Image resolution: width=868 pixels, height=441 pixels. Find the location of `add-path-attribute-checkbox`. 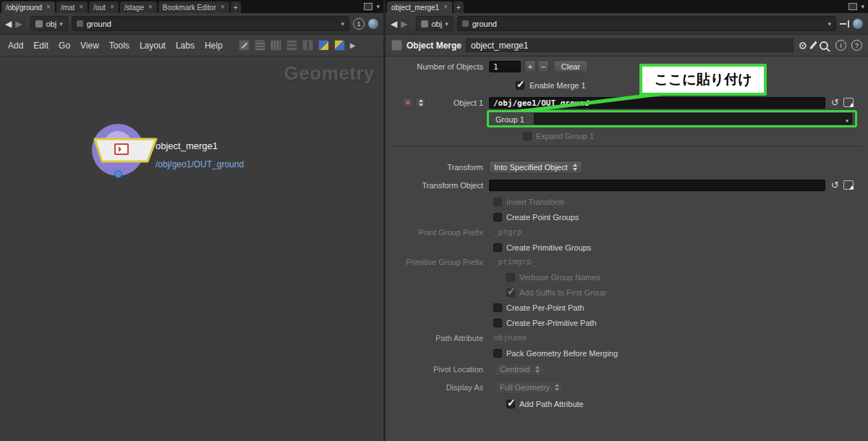

add-path-attribute-checkbox is located at coordinates (511, 404).